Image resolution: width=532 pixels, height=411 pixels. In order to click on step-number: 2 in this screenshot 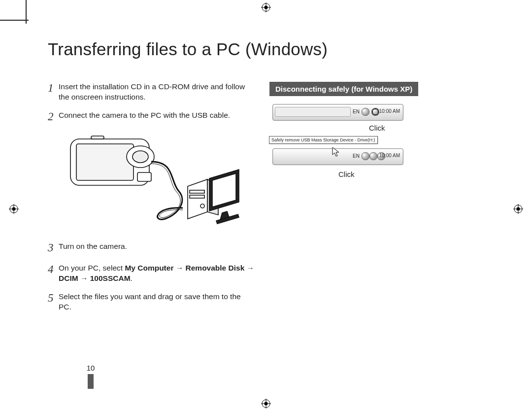, I will do `click(53, 116)`.